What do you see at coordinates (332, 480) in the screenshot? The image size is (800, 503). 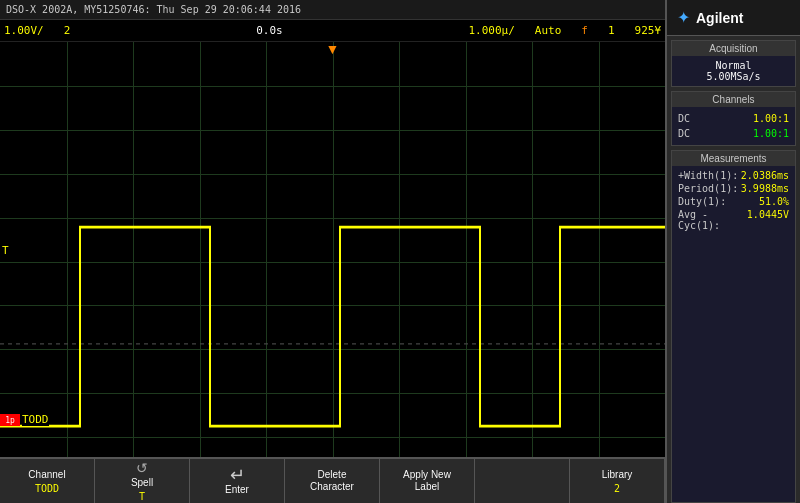 I see `toolbar: Channel TODD ↺ Spell T ↵ Enter Delete Ch…` at bounding box center [332, 480].